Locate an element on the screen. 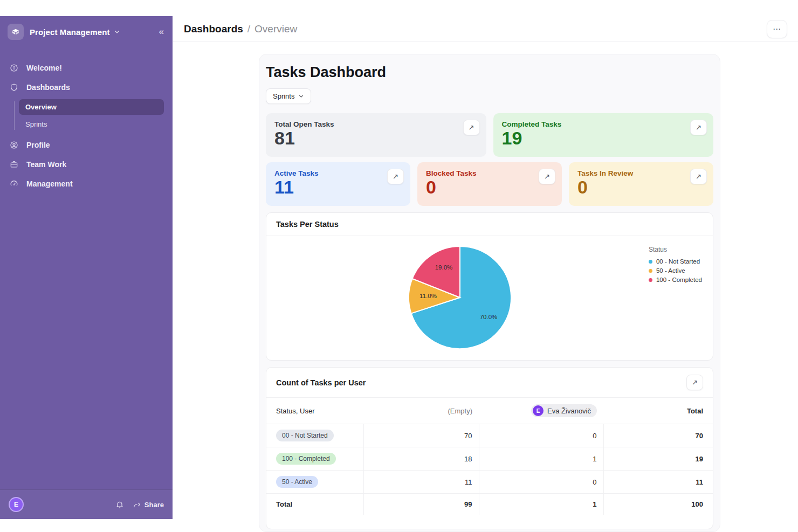  stat-value: 11 is located at coordinates (338, 188).